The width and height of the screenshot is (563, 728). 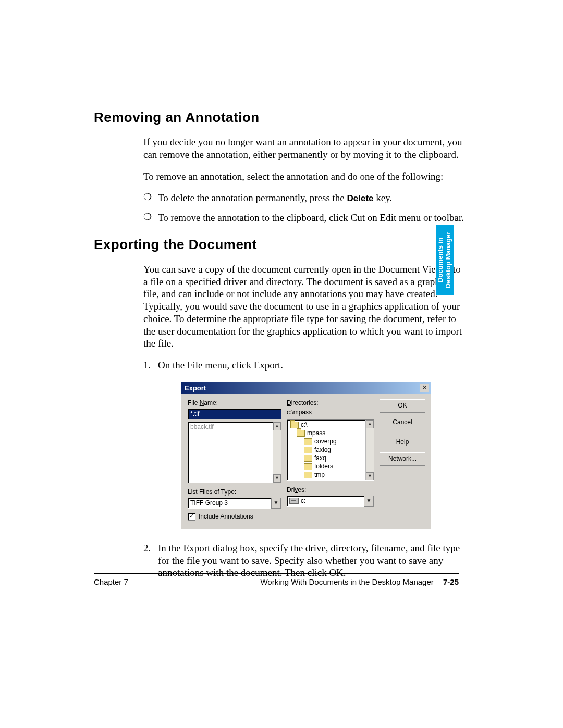 What do you see at coordinates (151, 365) in the screenshot?
I see `step-1-num: 1.` at bounding box center [151, 365].